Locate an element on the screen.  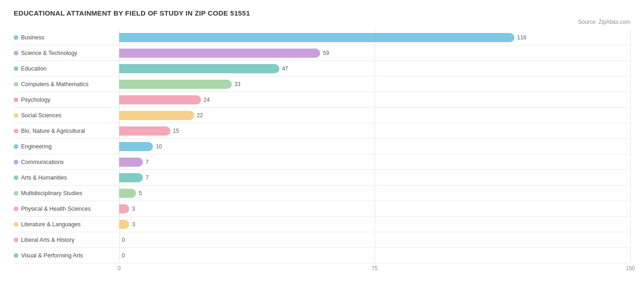
bar-label: Bio, Nature & Agricultural is located at coordinates (66, 131).